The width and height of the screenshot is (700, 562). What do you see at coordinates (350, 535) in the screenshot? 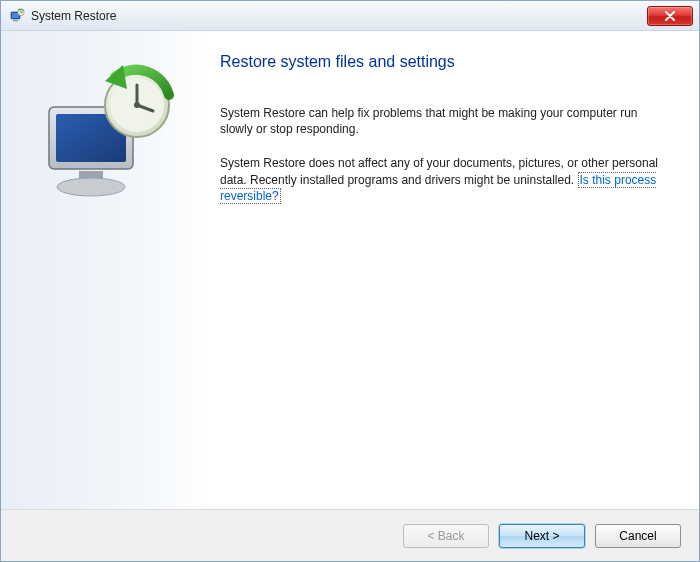
I see `wizard-footer: < Back Next > Cancel` at bounding box center [350, 535].